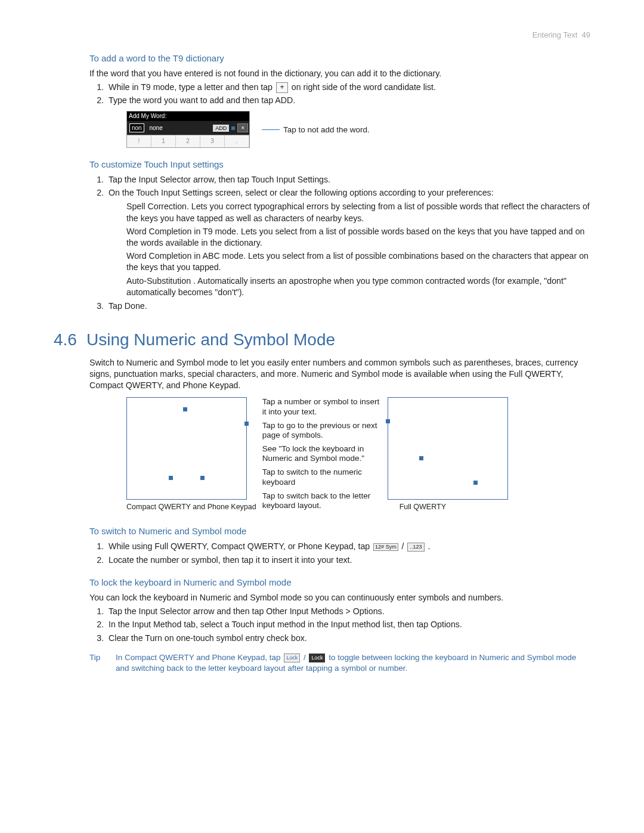 Image resolution: width=644 pixels, height=833 pixels. What do you see at coordinates (316, 130) in the screenshot?
I see `callout: Tap to not add the word.` at bounding box center [316, 130].